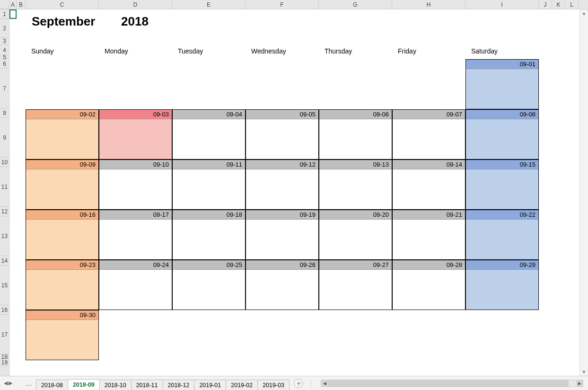 This screenshot has width=588, height=390. What do you see at coordinates (209, 5) in the screenshot?
I see `column-header-E: E` at bounding box center [209, 5].